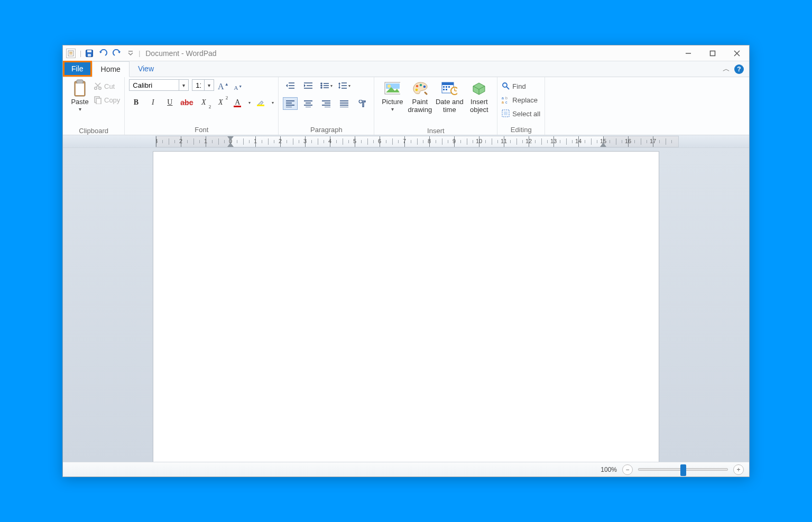 Image resolution: width=812 pixels, height=522 pixels. Describe the element at coordinates (146, 69) in the screenshot. I see `tab-view: View` at that location.